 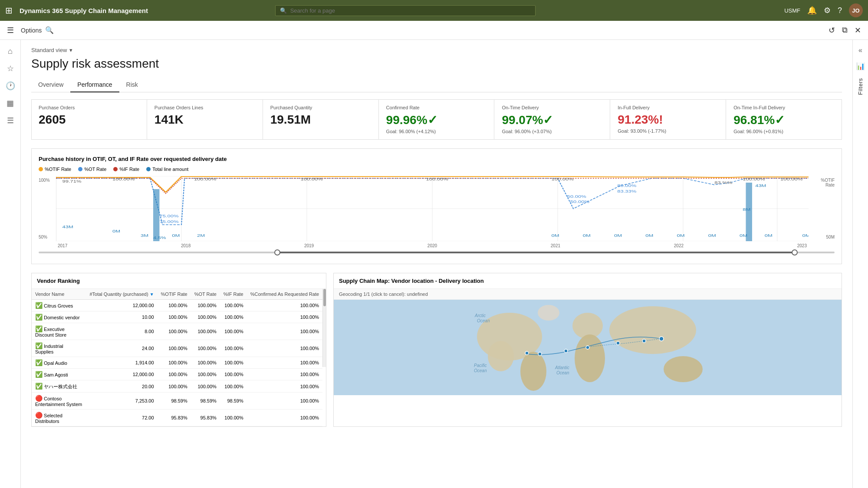 What do you see at coordinates (72, 181) in the screenshot?
I see `svg-text: 99.71%` at bounding box center [72, 181].